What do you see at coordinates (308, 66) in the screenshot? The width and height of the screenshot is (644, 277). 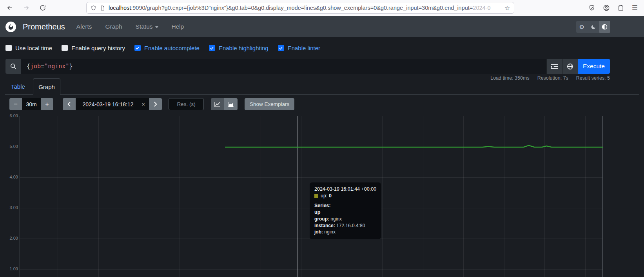 I see `query-bar: {job="nginx"} Execute` at bounding box center [308, 66].